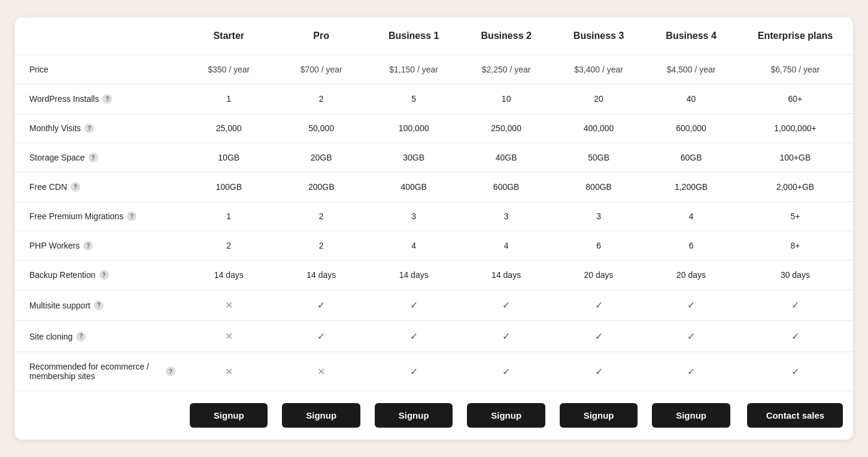 This screenshot has height=457, width=868. What do you see at coordinates (229, 416) in the screenshot?
I see `signup-cell-0: Signup` at bounding box center [229, 416].